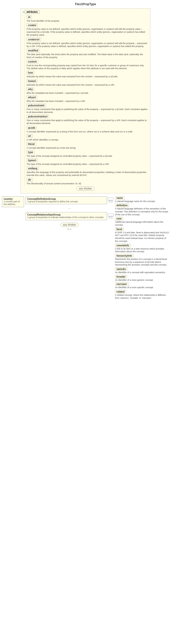  Describe the element at coordinates (142, 248) in the screenshot. I see `right-properties-list: name A natural language name for the con…` at that location.